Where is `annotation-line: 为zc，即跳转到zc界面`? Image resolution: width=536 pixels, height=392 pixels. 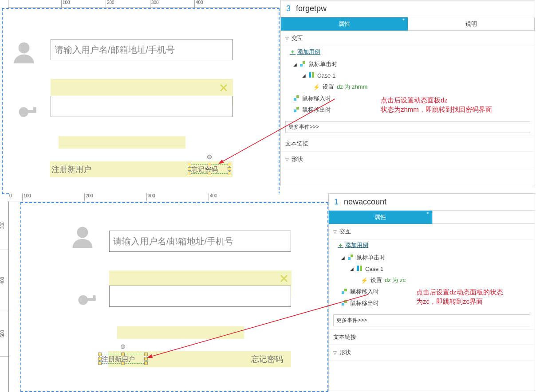 annotation-line: 为zc，即跳转到zc界面 is located at coordinates (460, 302).